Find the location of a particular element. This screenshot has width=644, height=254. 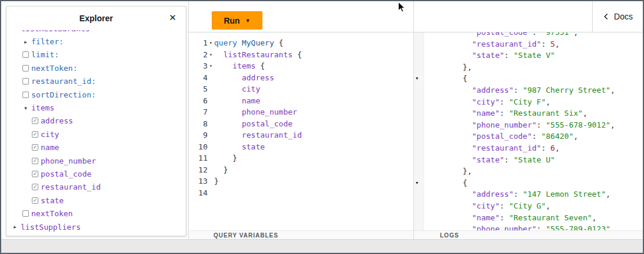

line-number: 5 is located at coordinates (198, 89).